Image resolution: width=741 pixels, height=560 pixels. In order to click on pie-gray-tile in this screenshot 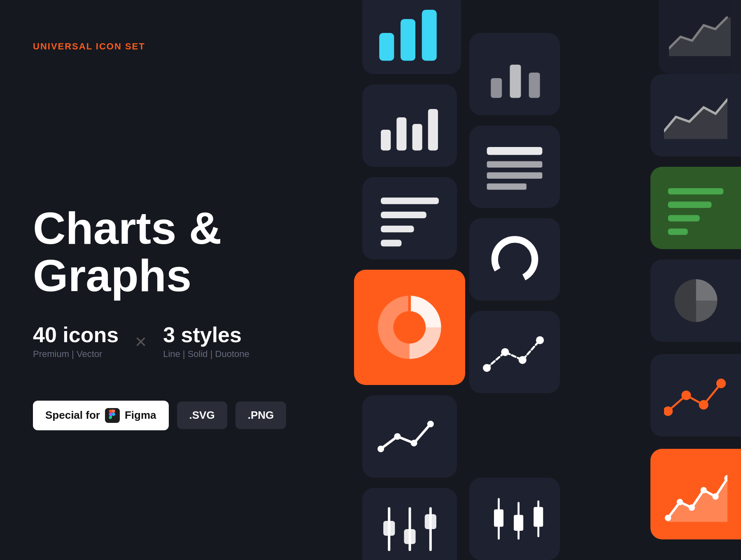, I will do `click(696, 301)`.